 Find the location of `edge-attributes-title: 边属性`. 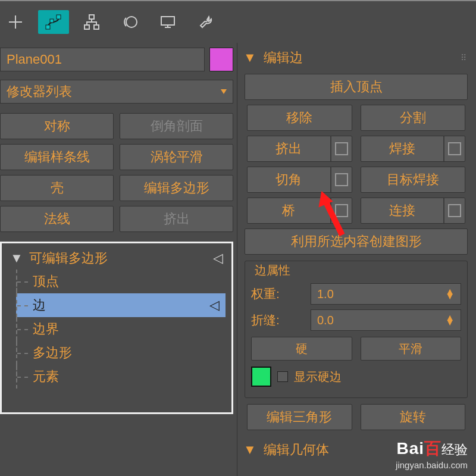

edge-attributes-title: 边属性 is located at coordinates (273, 270).